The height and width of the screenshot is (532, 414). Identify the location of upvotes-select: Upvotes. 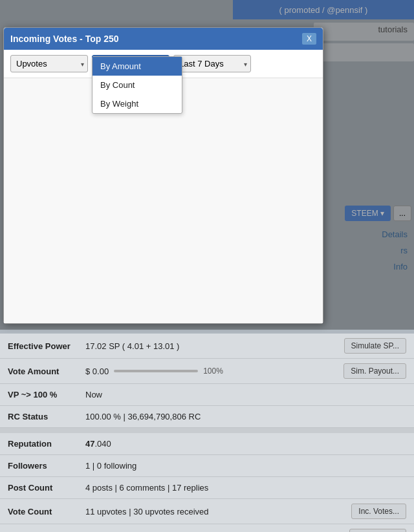
(49, 63).